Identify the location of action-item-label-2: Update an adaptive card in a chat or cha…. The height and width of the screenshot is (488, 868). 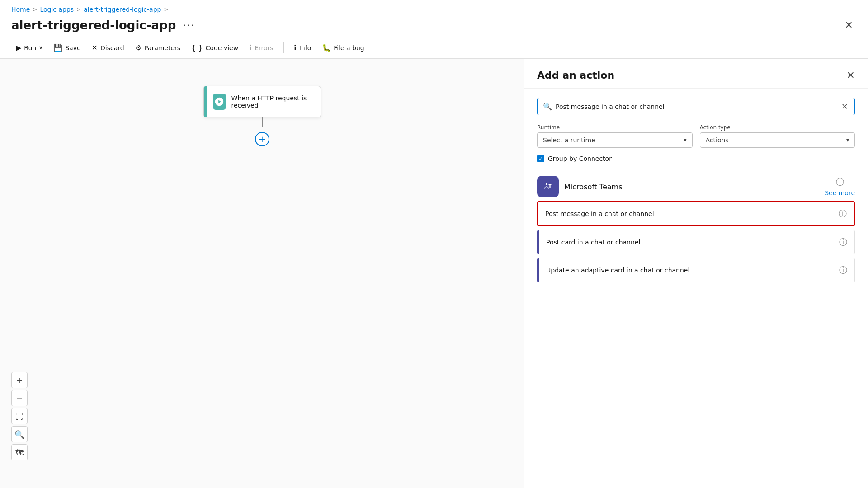
(618, 270).